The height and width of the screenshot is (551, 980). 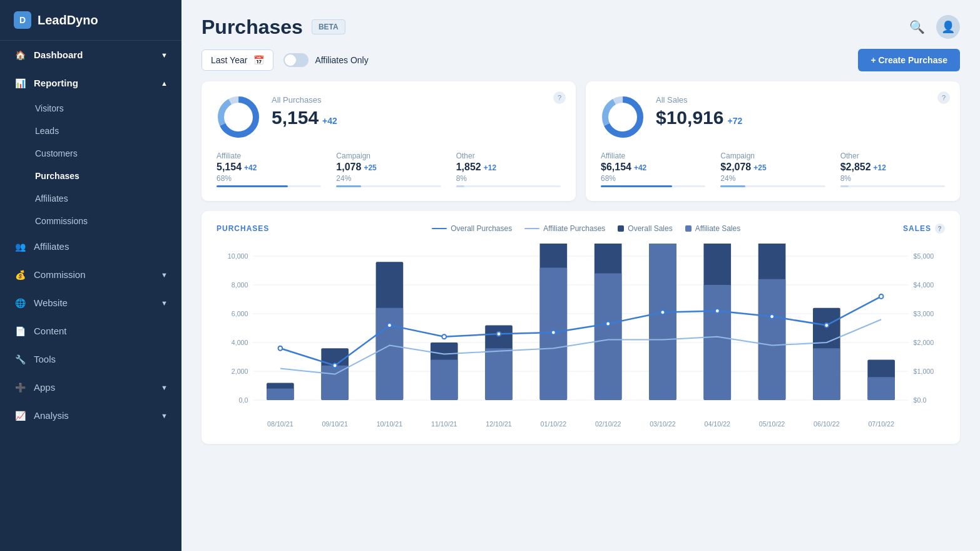 What do you see at coordinates (581, 229) in the screenshot?
I see `chart-header: PURCHASES Overall Purchases Affiliate Pu…` at bounding box center [581, 229].